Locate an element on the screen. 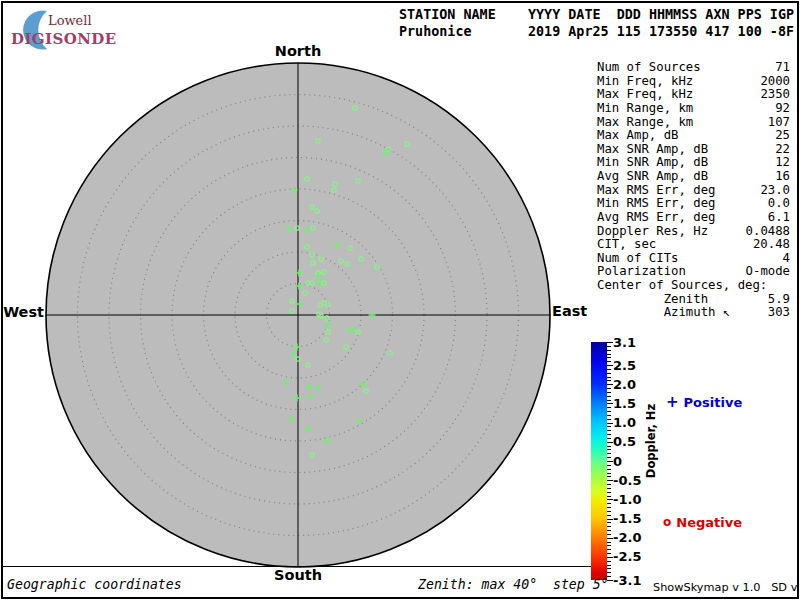 The width and height of the screenshot is (800, 600). stat-value: 23.0 is located at coordinates (775, 191).